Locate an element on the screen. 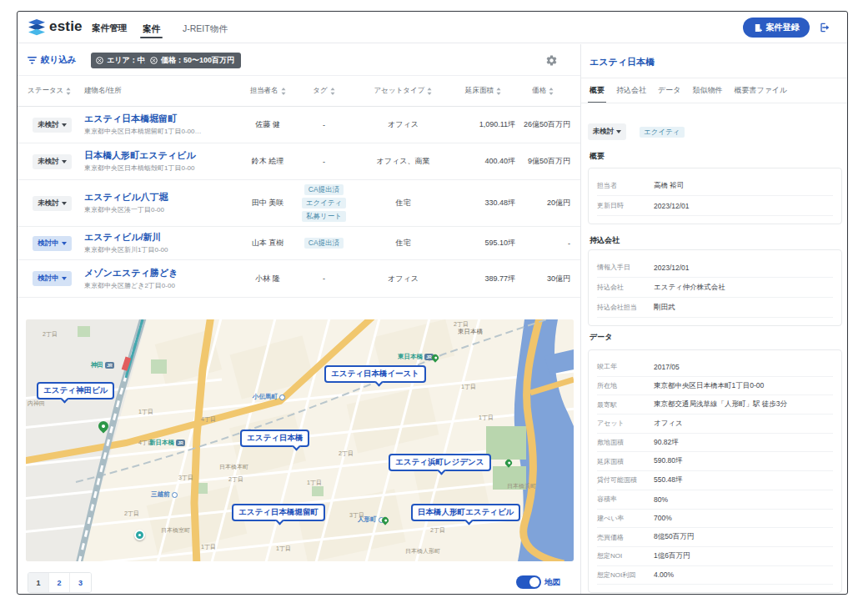  table-row: 検討中メゾンエスティ勝どき東京都中央区勝どき2丁目0-00小林 隆-オフィス38… is located at coordinates (299, 279).